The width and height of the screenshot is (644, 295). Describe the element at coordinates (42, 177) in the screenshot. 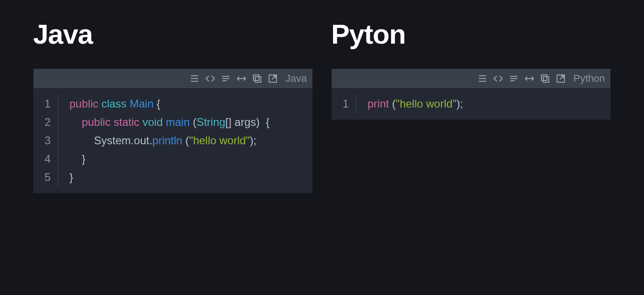

I see `line-number: 5` at that location.